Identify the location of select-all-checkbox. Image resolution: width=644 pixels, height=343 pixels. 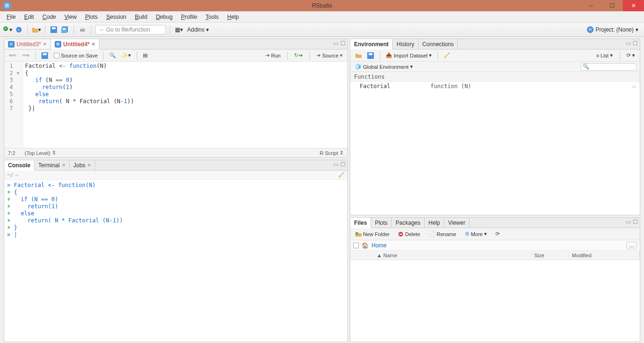
(356, 245).